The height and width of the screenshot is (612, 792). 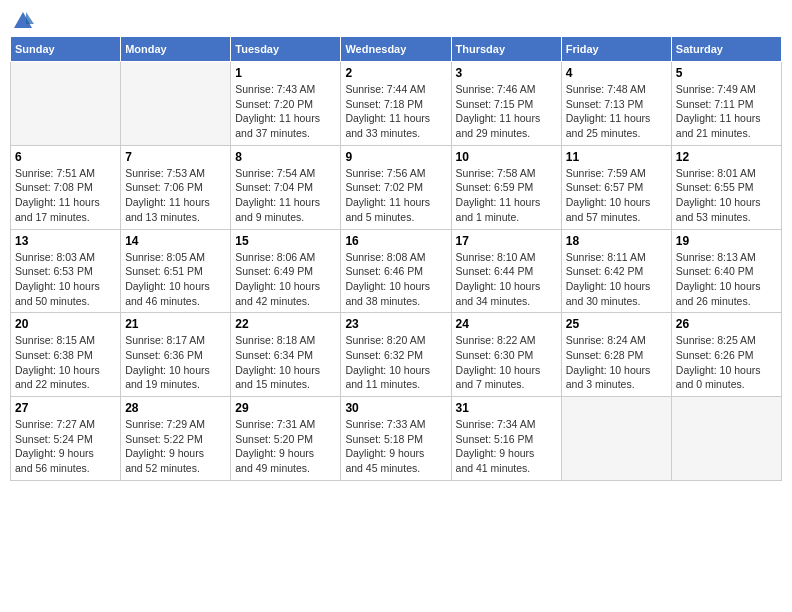 I want to click on day-info: Sunrise: 7:46 AM Sunset: 7:15 PM Dayligh…, so click(x=506, y=112).